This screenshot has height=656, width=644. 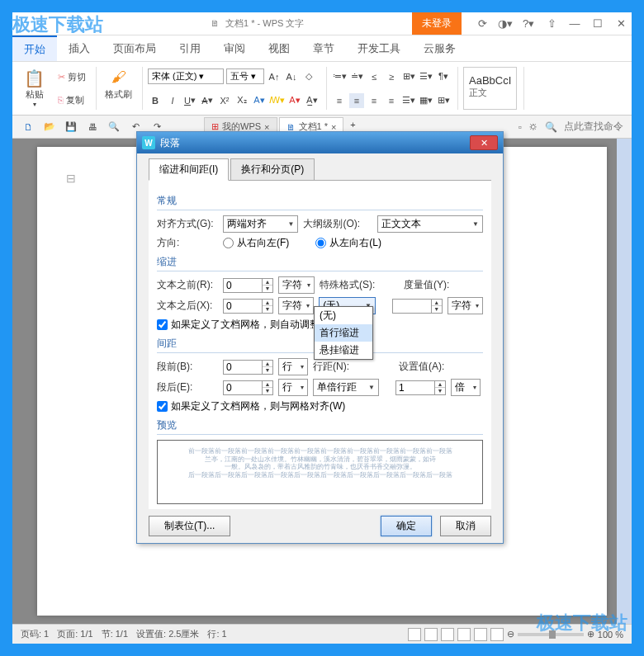 What do you see at coordinates (409, 77) in the screenshot?
I see `toggle-marks-button: ⊞▾` at bounding box center [409, 77].